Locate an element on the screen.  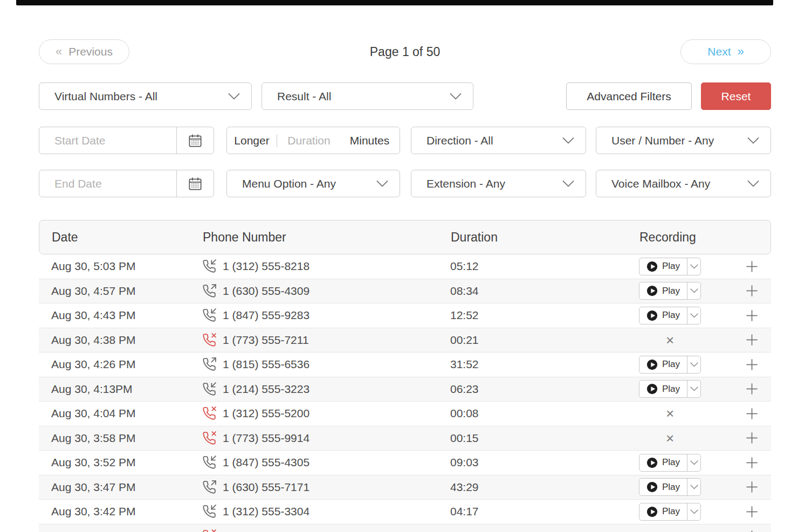
table-row: Aug 30, 4:26 PM 1 (815) 555-6536 31:52 P… is located at coordinates (405, 365).